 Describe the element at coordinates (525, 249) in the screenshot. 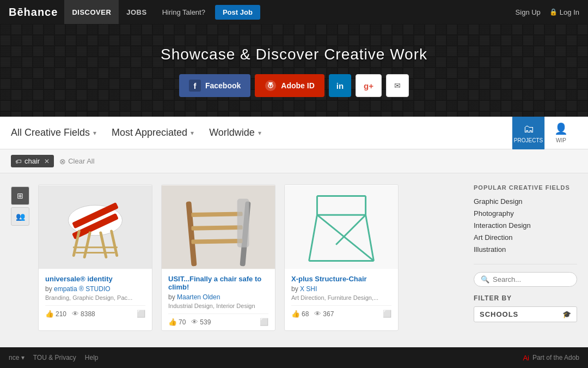

I see `list-item: Illustration` at that location.